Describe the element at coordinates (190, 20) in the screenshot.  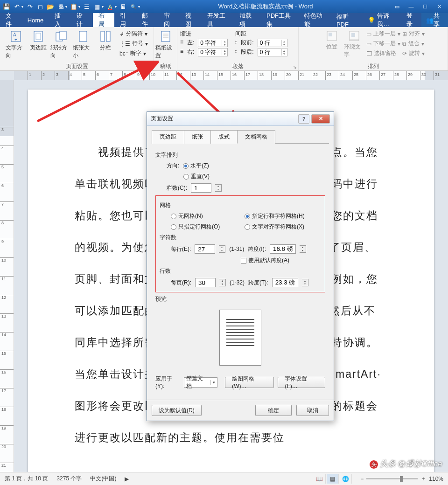
I see `tab-view: 视图` at that location.